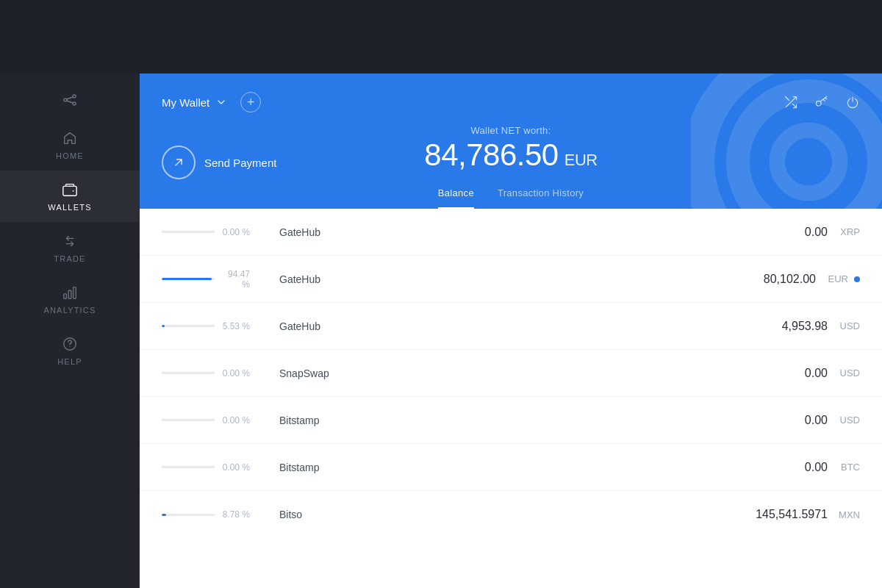  Describe the element at coordinates (206, 514) in the screenshot. I see `progress-container: 8.78 %` at that location.